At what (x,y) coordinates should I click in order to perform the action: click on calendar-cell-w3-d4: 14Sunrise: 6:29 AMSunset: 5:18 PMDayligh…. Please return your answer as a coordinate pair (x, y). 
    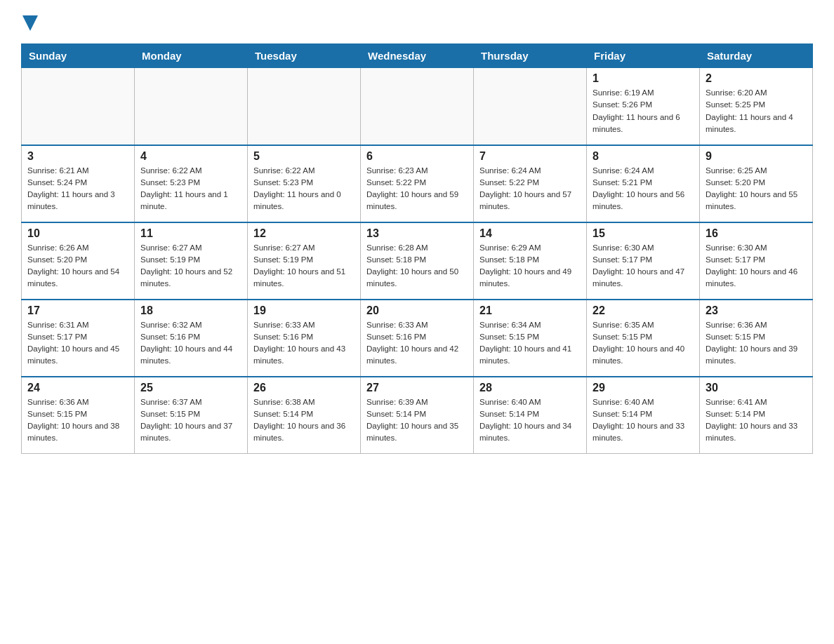
    Looking at the image, I should click on (531, 261).